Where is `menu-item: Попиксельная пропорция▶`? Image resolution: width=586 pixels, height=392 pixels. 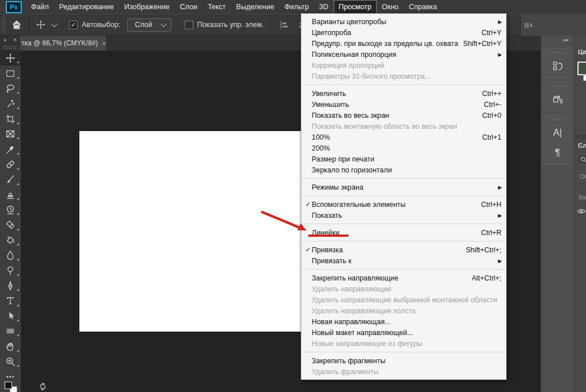 menu-item: Попиксельная пропорция▶ is located at coordinates (404, 54).